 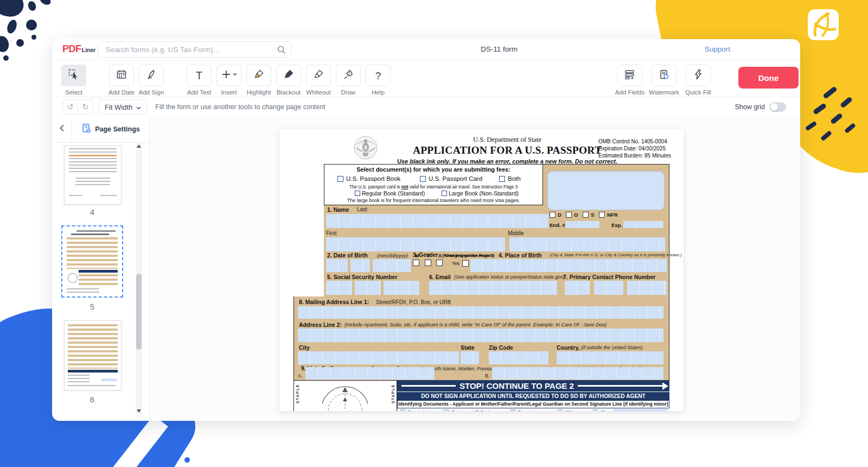 What do you see at coordinates (423, 179) in the screenshot?
I see `checkbox-passport-card` at bounding box center [423, 179].